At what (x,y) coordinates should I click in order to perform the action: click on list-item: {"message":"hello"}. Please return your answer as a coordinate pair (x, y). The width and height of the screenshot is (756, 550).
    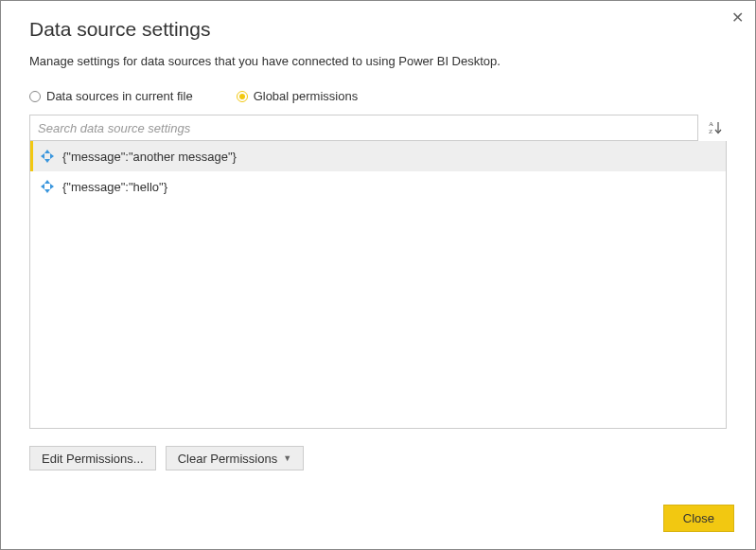
    Looking at the image, I should click on (378, 186).